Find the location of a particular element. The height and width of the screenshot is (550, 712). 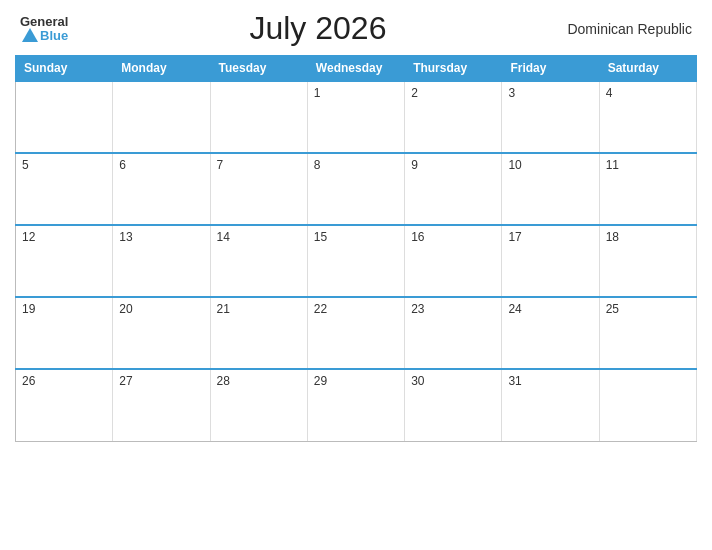

day-cell: 10 is located at coordinates (550, 189).